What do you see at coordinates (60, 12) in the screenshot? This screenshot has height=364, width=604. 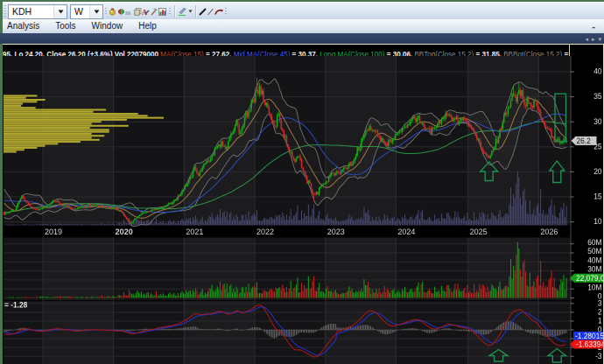 I see `symbol-dropdown-button` at bounding box center [60, 12].